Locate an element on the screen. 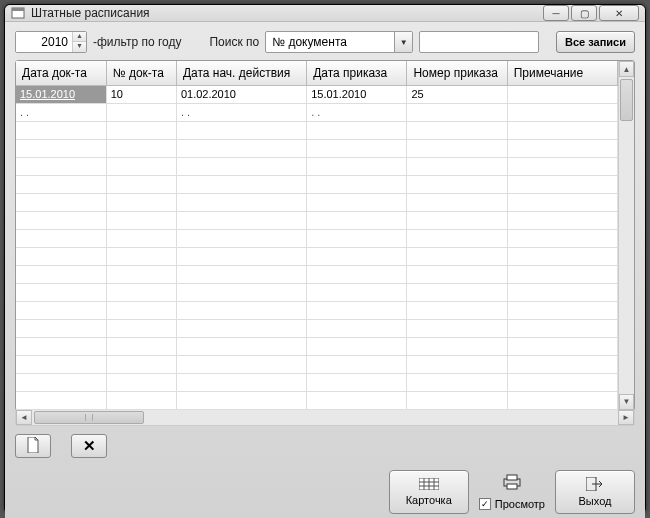 This screenshot has height=518, width=650. year-spinner: ▲ ▼ is located at coordinates (51, 42).